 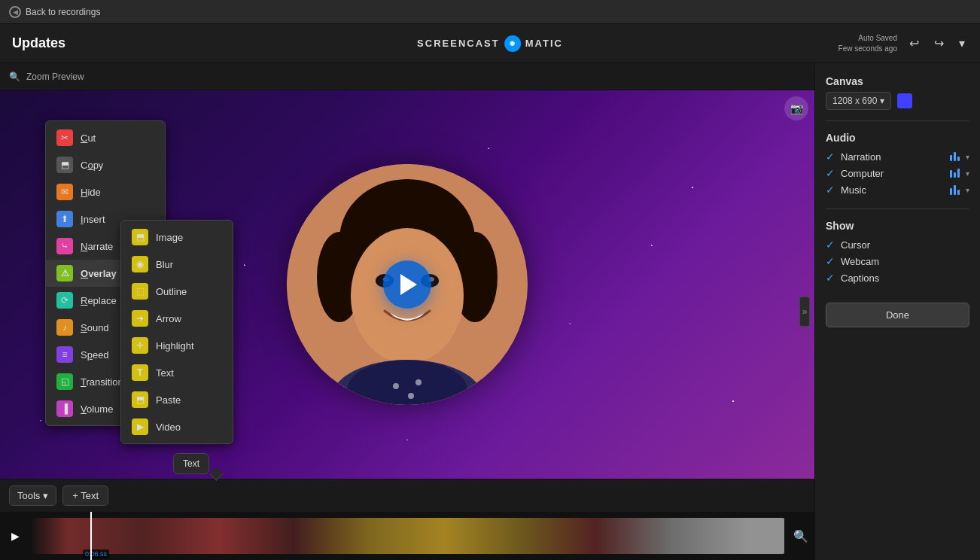 I want to click on waveform, so click(x=407, y=536).